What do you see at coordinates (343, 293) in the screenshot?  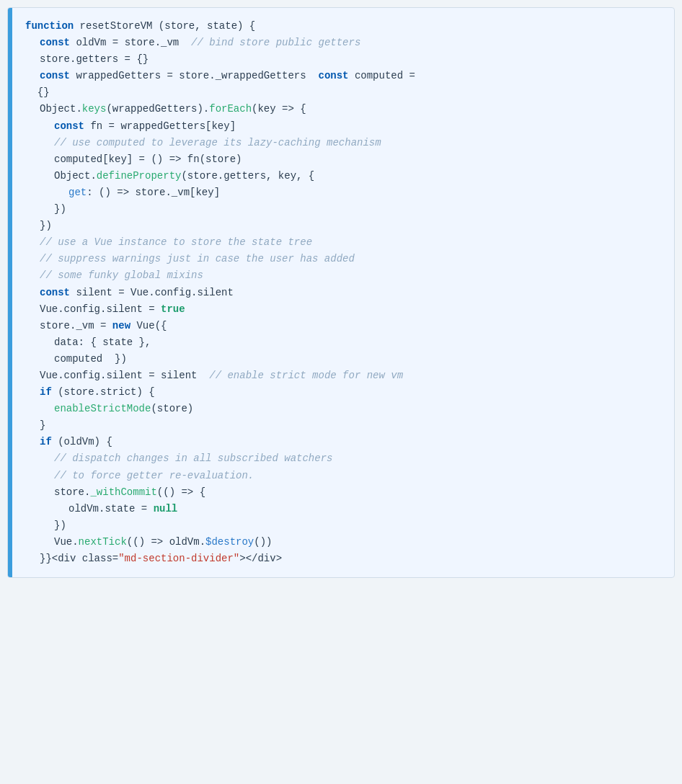 I see `code-line: const silent = Vue.config.silent` at bounding box center [343, 293].